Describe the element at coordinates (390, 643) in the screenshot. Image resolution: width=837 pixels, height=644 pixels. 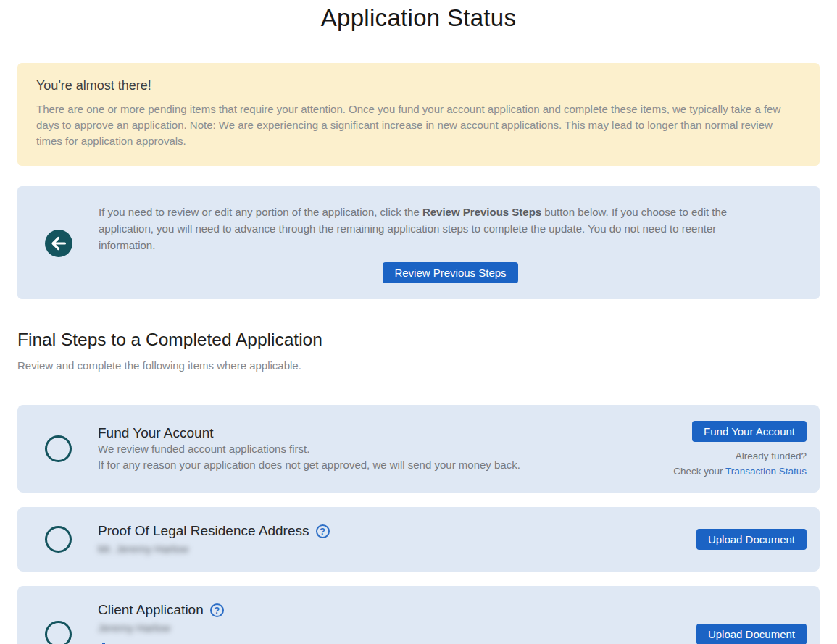
I see `download-agreements-link: Download Agreements & Disclosures` at that location.